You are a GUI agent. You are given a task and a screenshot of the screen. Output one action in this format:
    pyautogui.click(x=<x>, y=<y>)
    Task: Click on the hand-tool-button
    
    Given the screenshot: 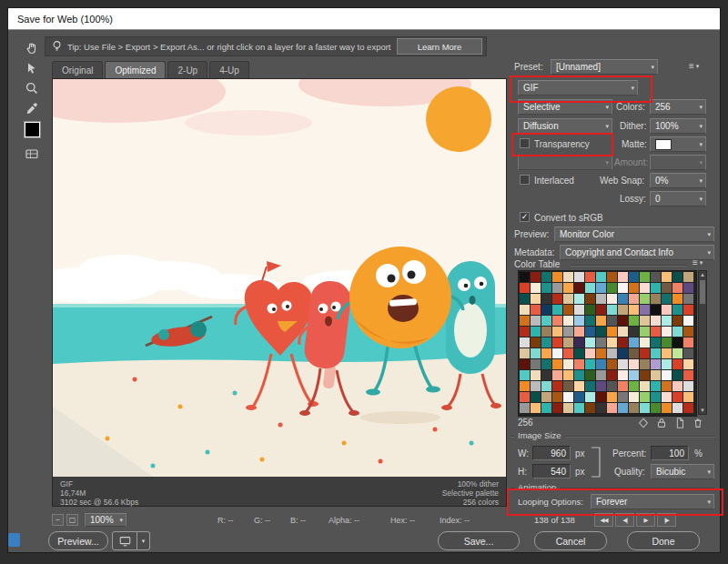 What is the action you would take?
    pyautogui.click(x=32, y=48)
    